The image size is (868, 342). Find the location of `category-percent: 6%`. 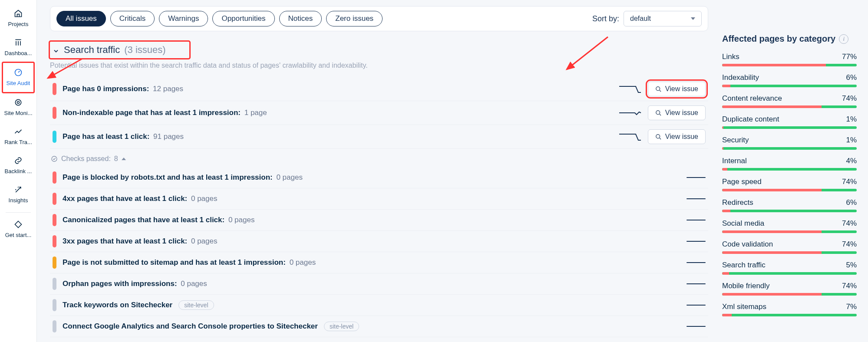

category-percent: 6% is located at coordinates (851, 78).